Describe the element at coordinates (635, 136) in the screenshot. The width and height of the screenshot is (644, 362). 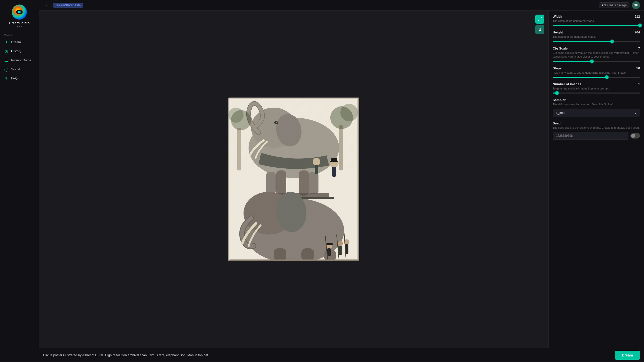
I see `seed-toggle` at that location.